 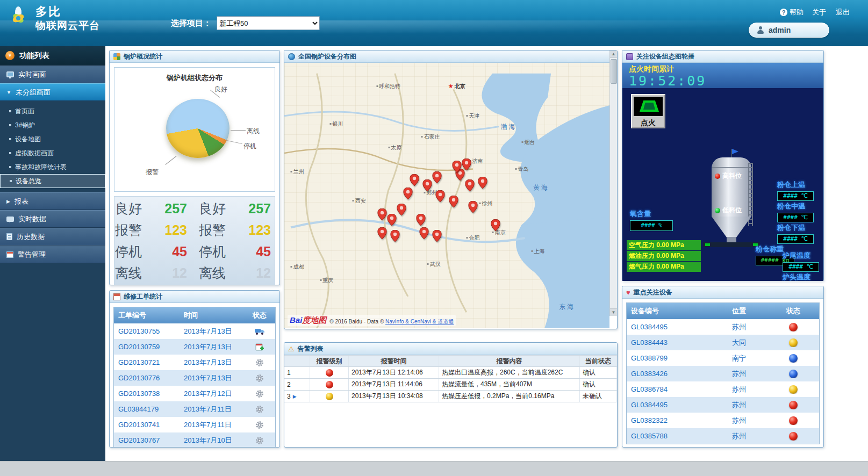 I want to click on table-row: 1 2013年7月13日 12:14:06 热媒出口温度高报，260C，当前温度…, so click(x=450, y=373).